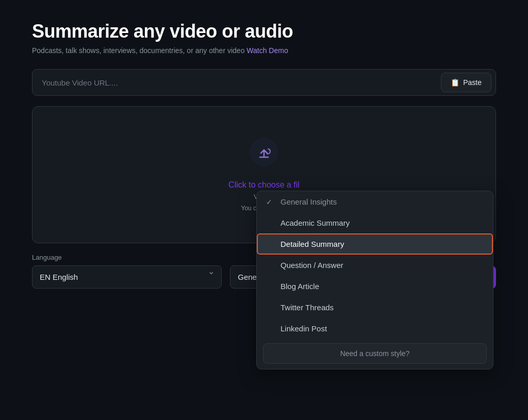 The height and width of the screenshot is (420, 528). I want to click on dropdown-item-detailed-summary: Detailed Summary, so click(375, 244).